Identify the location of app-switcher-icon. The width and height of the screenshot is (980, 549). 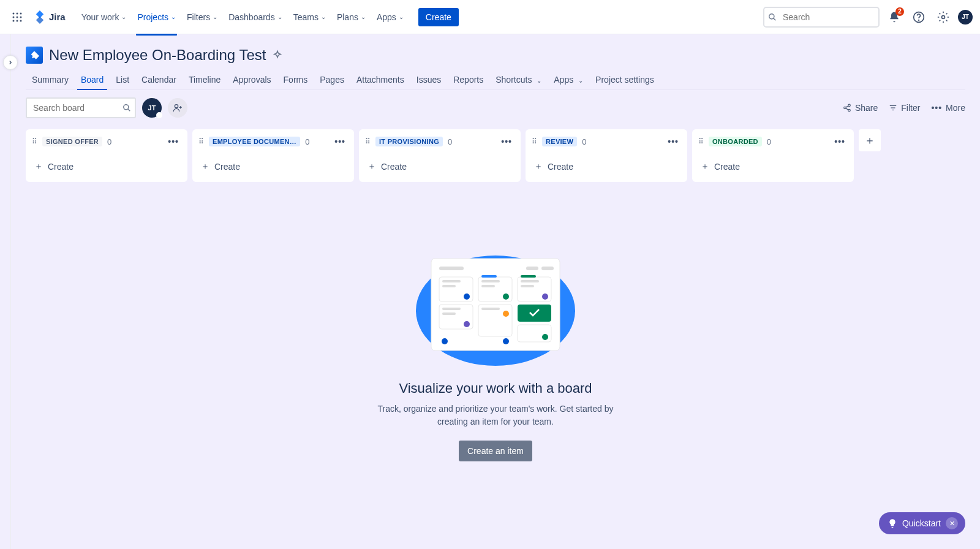
(17, 17).